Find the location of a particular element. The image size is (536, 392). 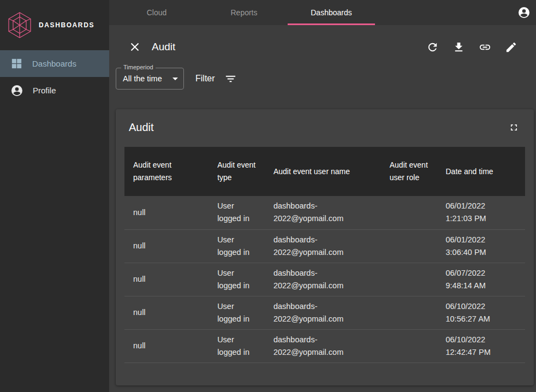

filter-icon is located at coordinates (230, 79).